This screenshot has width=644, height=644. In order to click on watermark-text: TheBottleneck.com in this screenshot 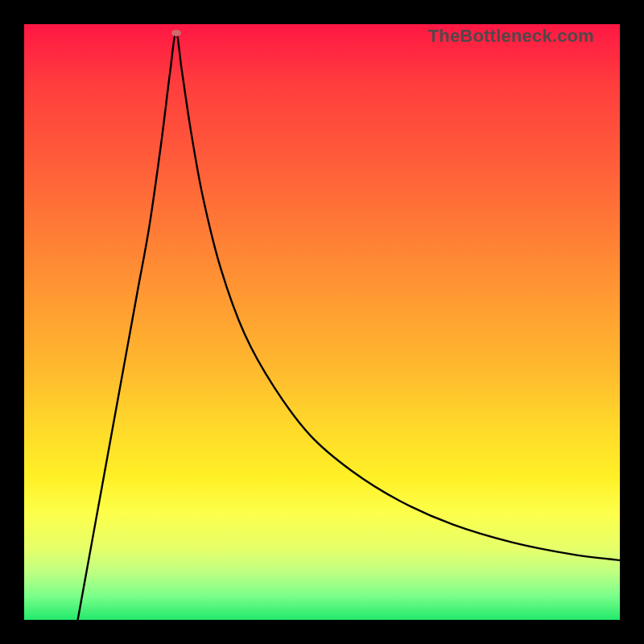, I will do `click(511, 36)`.